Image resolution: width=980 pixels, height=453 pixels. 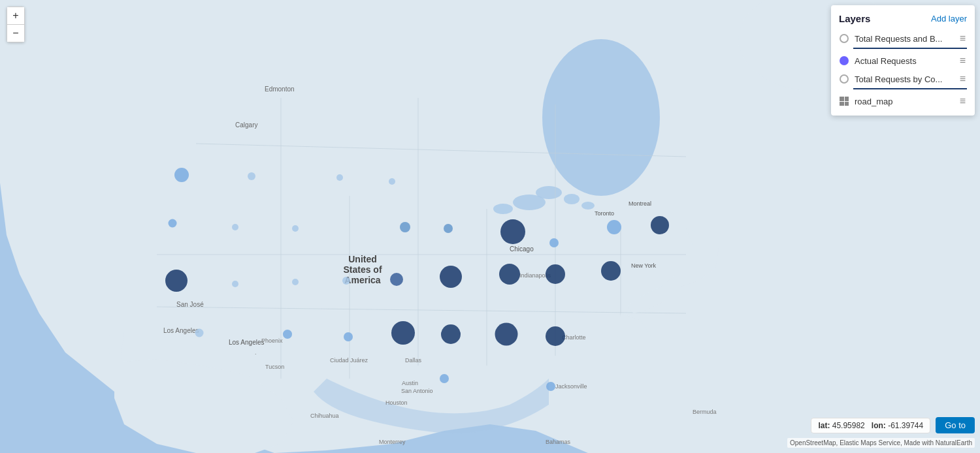 I want to click on svg-text: Austin, so click(x=410, y=383).